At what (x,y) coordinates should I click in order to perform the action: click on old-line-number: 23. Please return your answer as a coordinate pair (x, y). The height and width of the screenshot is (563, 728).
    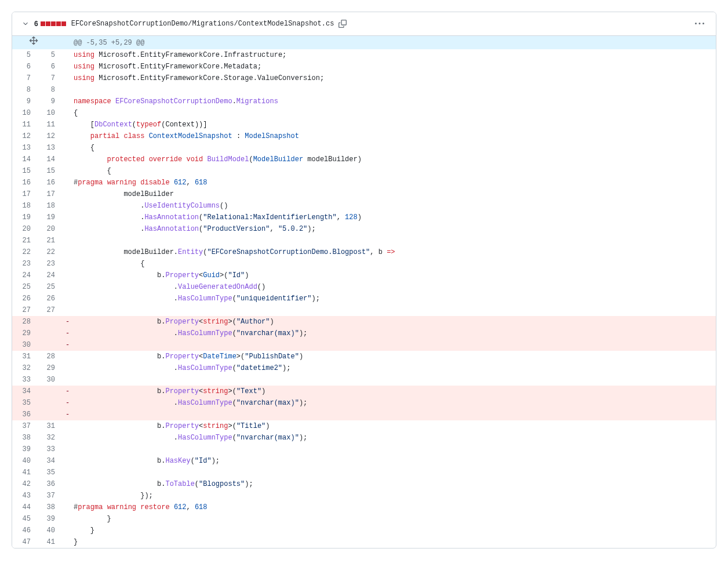
    Looking at the image, I should click on (24, 264).